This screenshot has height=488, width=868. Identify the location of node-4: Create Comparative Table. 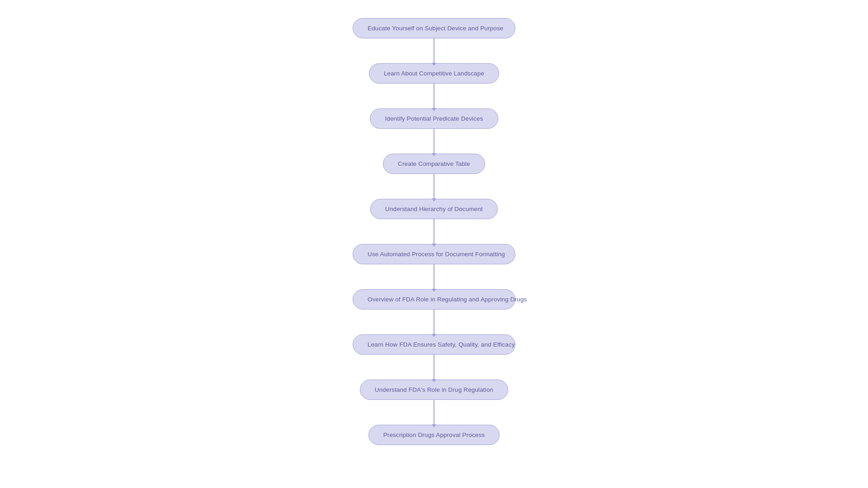
(434, 164).